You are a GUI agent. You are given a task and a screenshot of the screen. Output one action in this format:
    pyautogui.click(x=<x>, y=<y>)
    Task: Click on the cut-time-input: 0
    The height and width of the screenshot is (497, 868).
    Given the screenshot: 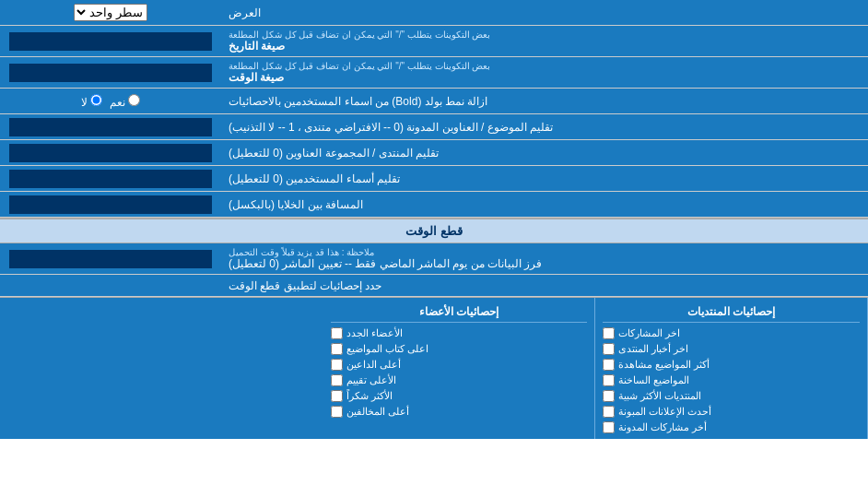 What is the action you would take?
    pyautogui.click(x=111, y=258)
    